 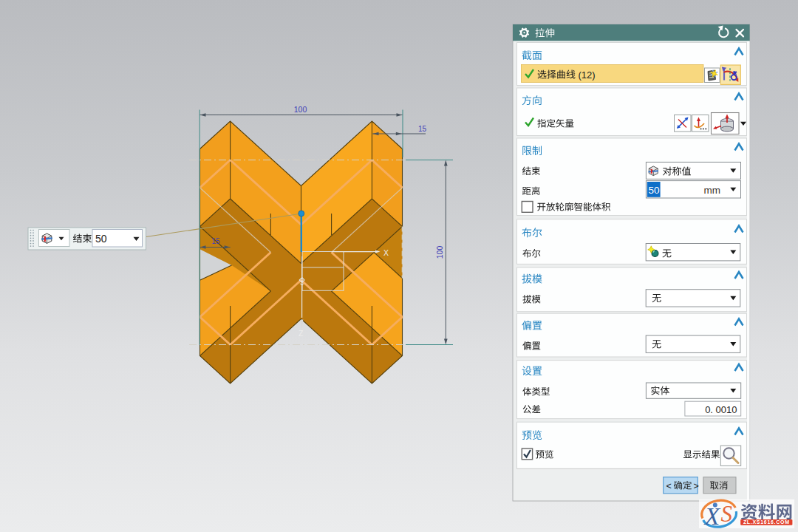 I want to click on svg-text: ZL.XS1616.COM, so click(x=767, y=522).